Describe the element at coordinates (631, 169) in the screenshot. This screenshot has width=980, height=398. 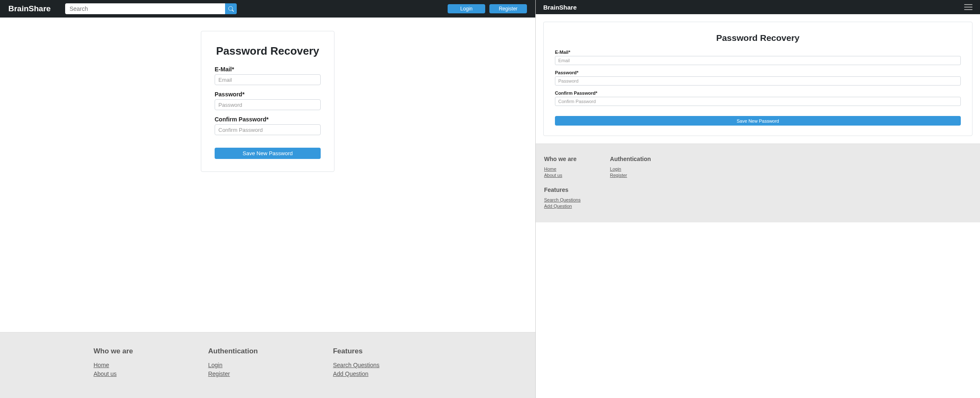
I see `footer-link-login-mobile: Login` at that location.